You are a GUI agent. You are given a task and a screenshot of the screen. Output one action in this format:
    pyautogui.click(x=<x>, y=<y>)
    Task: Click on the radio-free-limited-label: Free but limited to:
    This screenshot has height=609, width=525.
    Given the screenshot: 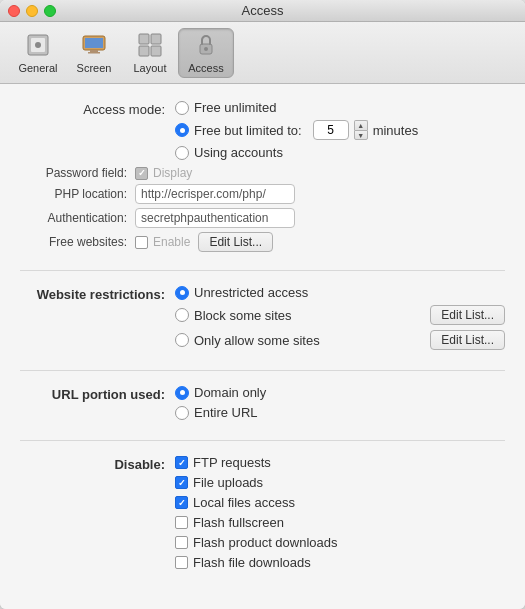 What is the action you would take?
    pyautogui.click(x=248, y=130)
    